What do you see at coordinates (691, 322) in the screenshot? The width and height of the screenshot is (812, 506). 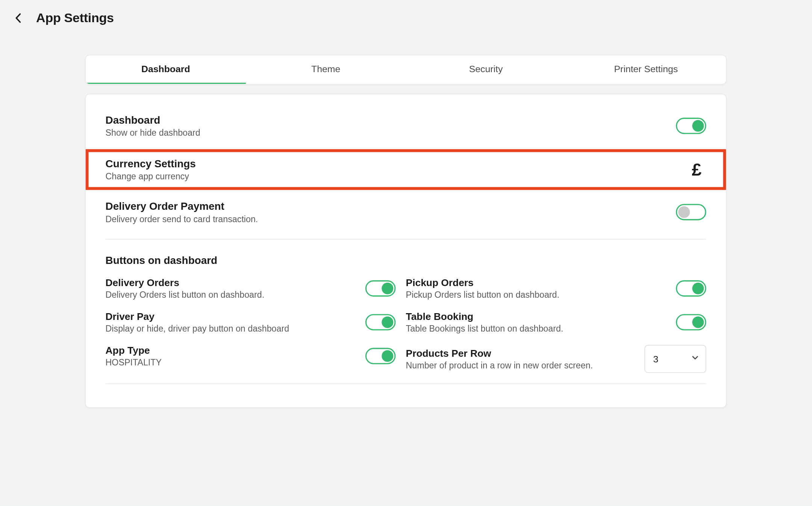 I see `toggle-table-booking` at bounding box center [691, 322].